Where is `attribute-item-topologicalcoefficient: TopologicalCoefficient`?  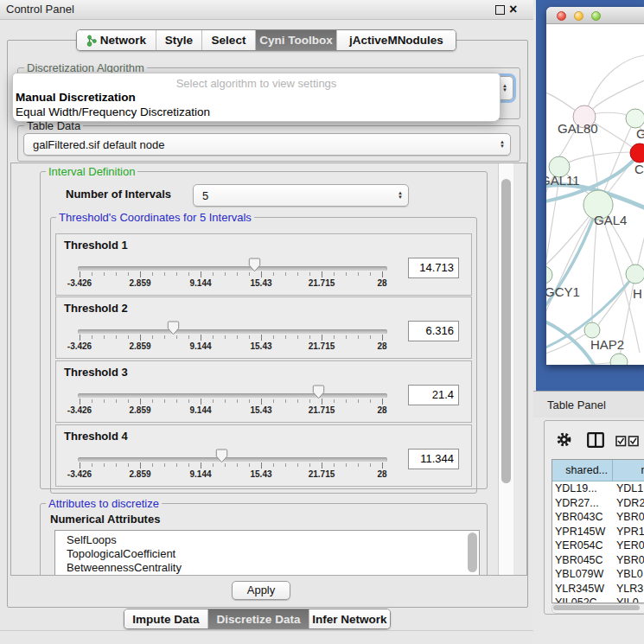 attribute-item-topologicalcoefficient: TopologicalCoefficient is located at coordinates (121, 553).